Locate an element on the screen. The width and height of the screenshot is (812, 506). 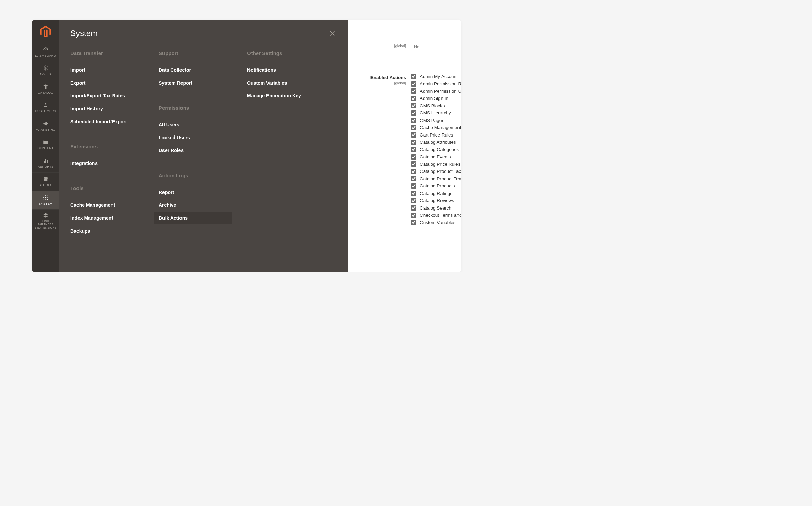
menu-heading: Permissions is located at coordinates (203, 108).